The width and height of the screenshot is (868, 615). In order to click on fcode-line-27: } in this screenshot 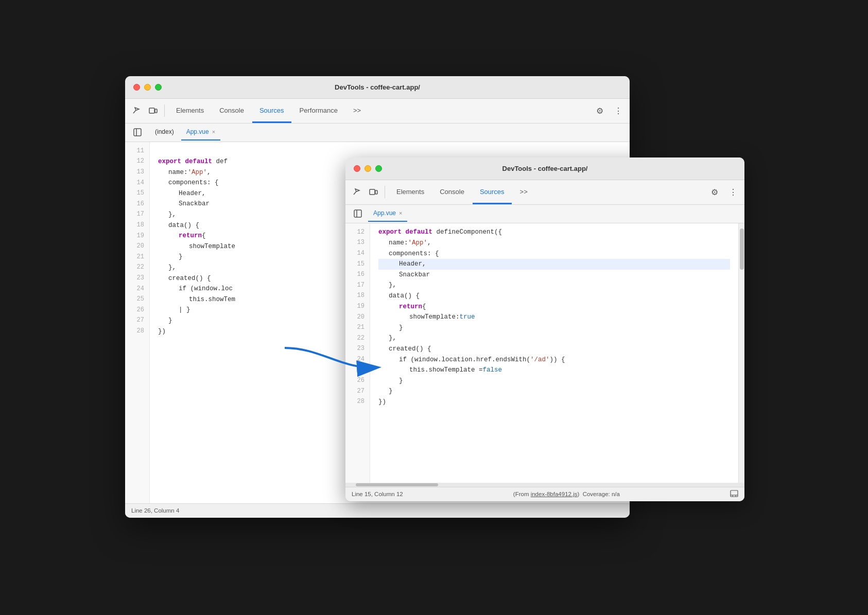, I will do `click(554, 391)`.